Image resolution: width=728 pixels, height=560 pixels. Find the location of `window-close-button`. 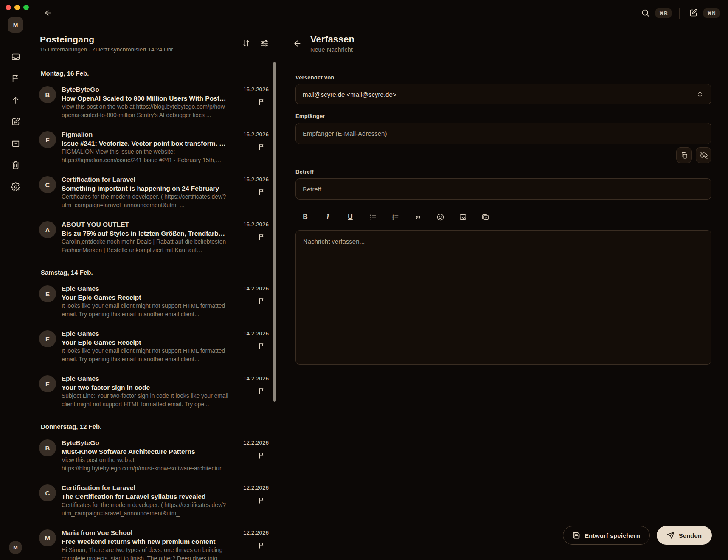

window-close-button is located at coordinates (8, 8).